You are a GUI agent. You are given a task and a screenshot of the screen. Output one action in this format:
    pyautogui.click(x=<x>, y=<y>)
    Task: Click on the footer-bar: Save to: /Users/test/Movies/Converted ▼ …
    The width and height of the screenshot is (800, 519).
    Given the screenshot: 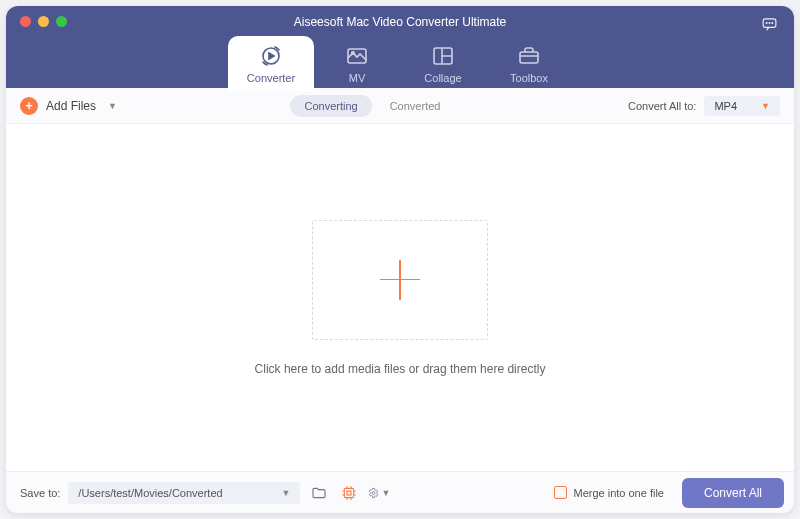 What is the action you would take?
    pyautogui.click(x=400, y=492)
    